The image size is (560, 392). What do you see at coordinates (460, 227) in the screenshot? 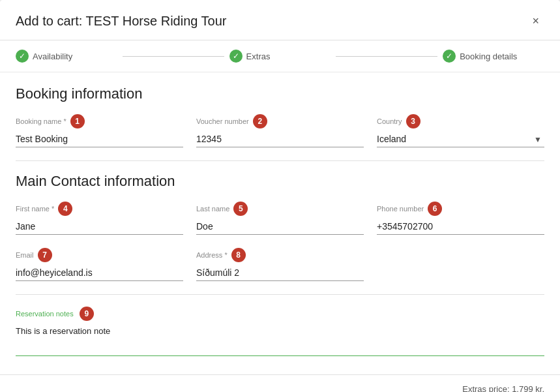
I see `phone-input` at bounding box center [460, 227].